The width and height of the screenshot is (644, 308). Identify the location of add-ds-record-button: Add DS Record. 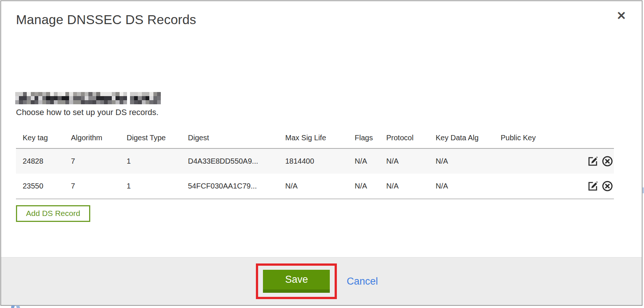
(53, 214).